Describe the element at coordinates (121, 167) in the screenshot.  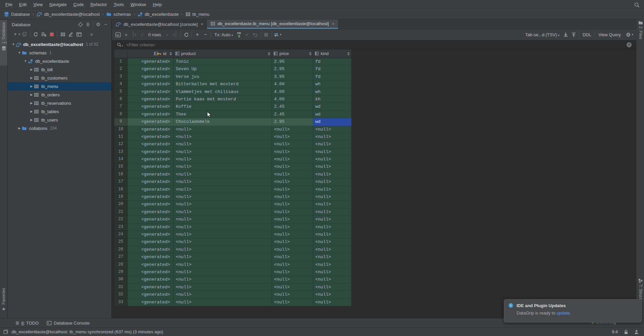
I see `row-number: 15` at that location.